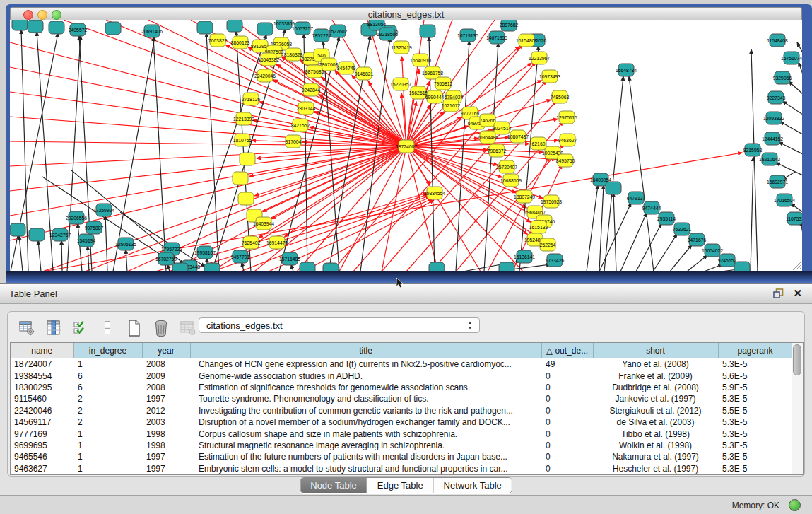 Image resolution: width=812 pixels, height=514 pixels. What do you see at coordinates (473, 485) in the screenshot?
I see `tab-network-table: Network Table` at bounding box center [473, 485].